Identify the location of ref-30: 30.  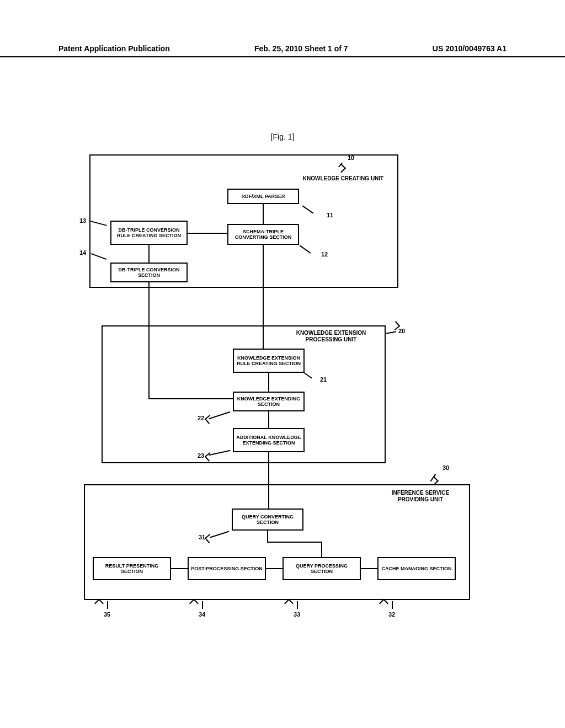
(446, 468).